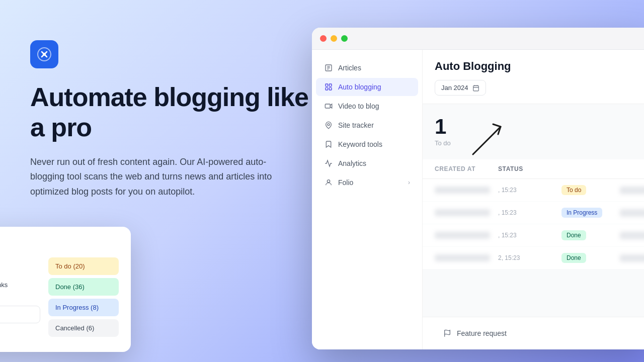 The width and height of the screenshot is (644, 362). Describe the element at coordinates (455, 87) in the screenshot. I see `date-filter-label: Jan 2024` at that location.